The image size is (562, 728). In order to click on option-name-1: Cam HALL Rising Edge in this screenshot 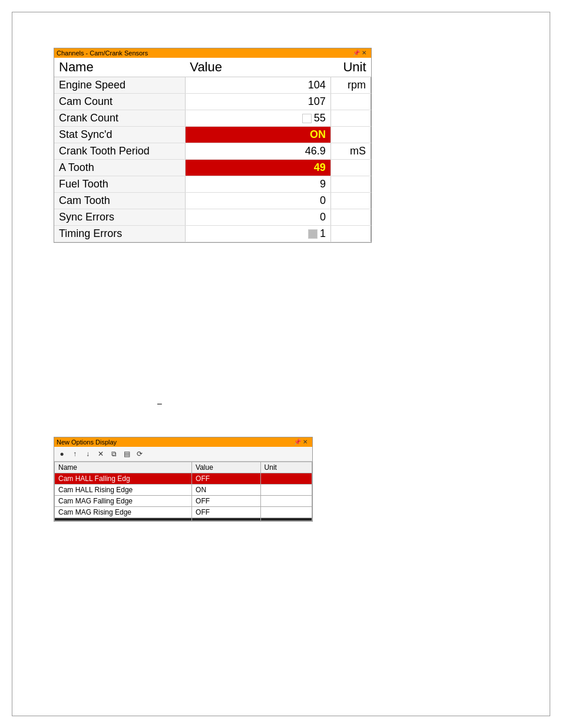, I will do `click(124, 490)`.